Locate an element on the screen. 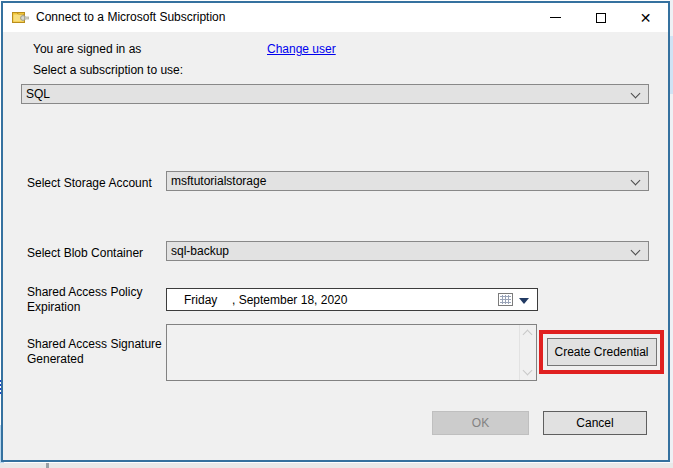  expiration-date-picker: Friday , September 18, 2020 is located at coordinates (352, 300).